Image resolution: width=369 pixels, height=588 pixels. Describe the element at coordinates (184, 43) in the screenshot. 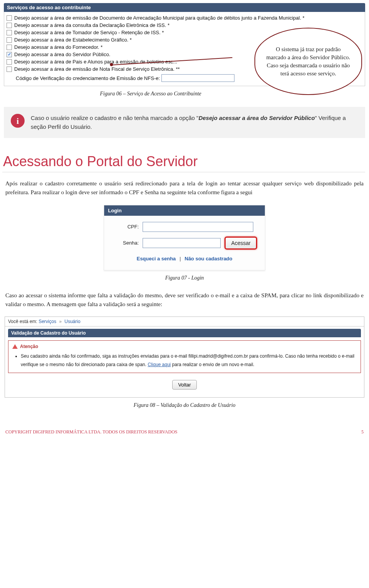

I see `services-screenshot: Serviços de acesso ao contribuinte Desej…` at that location.